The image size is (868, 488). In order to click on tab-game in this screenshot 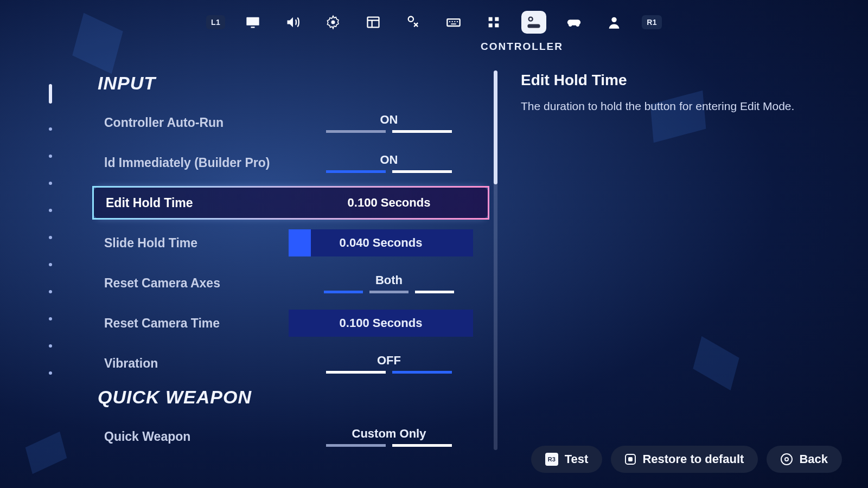, I will do `click(333, 22)`.